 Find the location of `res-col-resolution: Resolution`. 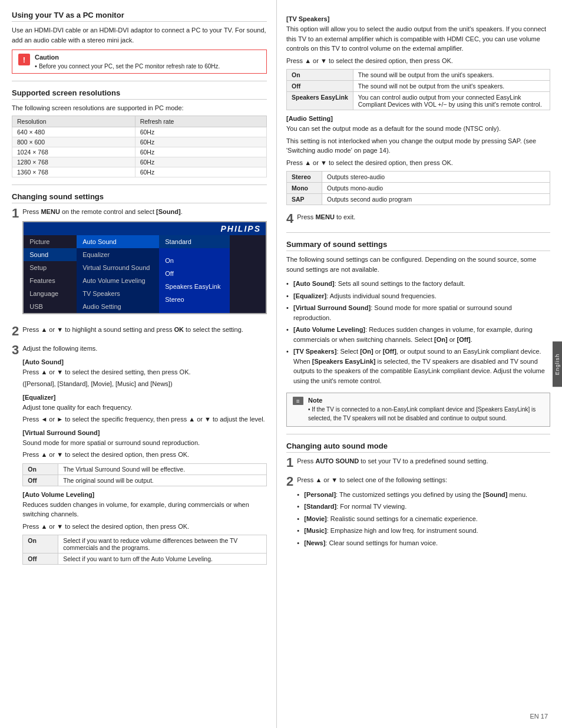

res-col-resolution: Resolution is located at coordinates (74, 121).